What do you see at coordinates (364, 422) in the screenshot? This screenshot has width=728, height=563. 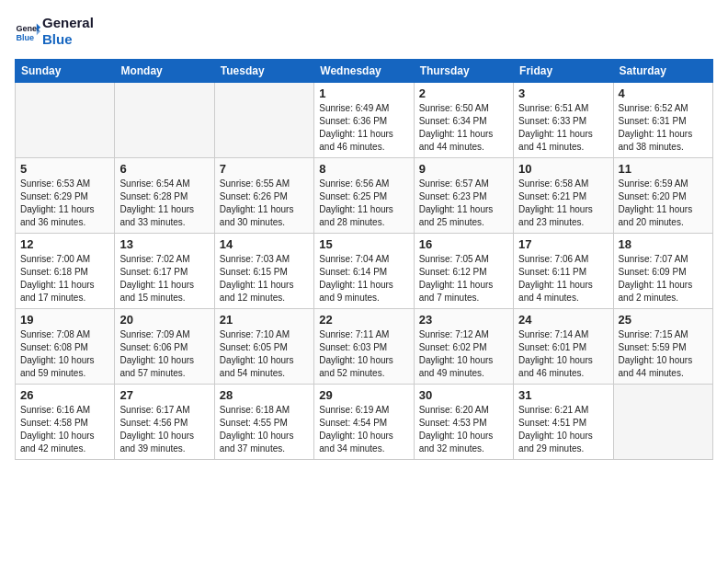 I see `calendar-week-row: 26Sunrise: 6:16 AM Sunset: 4:58 PM Dayli…` at bounding box center [364, 422].